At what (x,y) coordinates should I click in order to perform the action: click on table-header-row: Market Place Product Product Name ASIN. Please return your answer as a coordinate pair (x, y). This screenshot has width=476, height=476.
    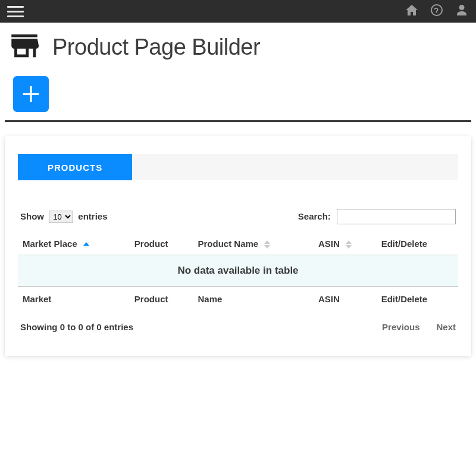
    Looking at the image, I should click on (238, 244).